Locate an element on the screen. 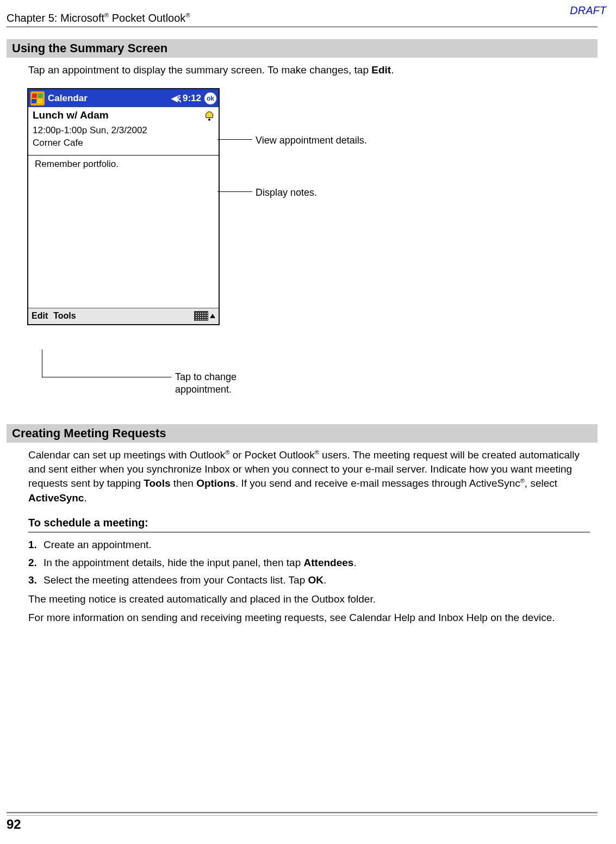 The height and width of the screenshot is (844, 616). step-number: 1. is located at coordinates (36, 545).